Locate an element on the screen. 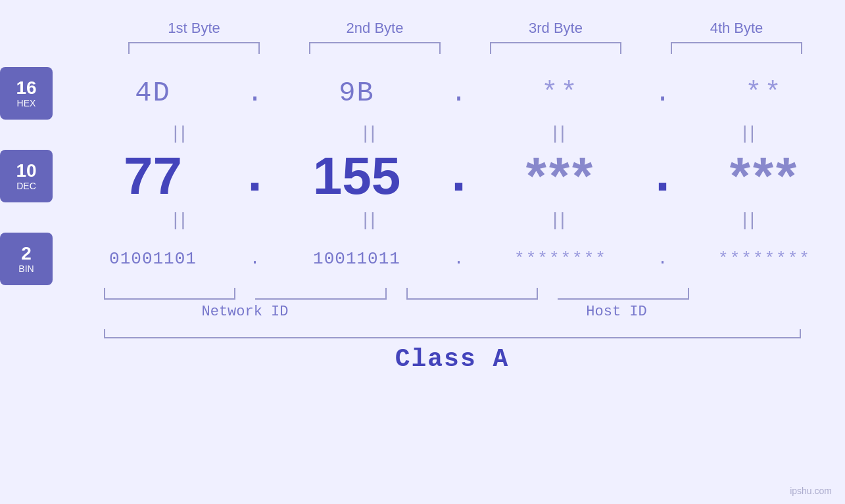  bin-dot1: . is located at coordinates (255, 259).